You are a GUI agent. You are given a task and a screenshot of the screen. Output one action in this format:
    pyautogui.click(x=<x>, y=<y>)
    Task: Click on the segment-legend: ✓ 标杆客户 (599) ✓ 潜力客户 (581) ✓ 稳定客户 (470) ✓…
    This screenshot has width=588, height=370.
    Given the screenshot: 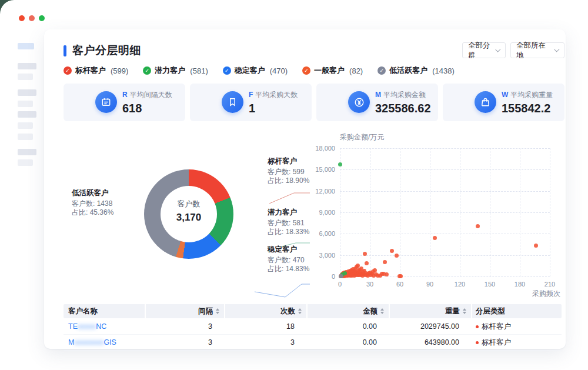 What is the action you would take?
    pyautogui.click(x=259, y=71)
    